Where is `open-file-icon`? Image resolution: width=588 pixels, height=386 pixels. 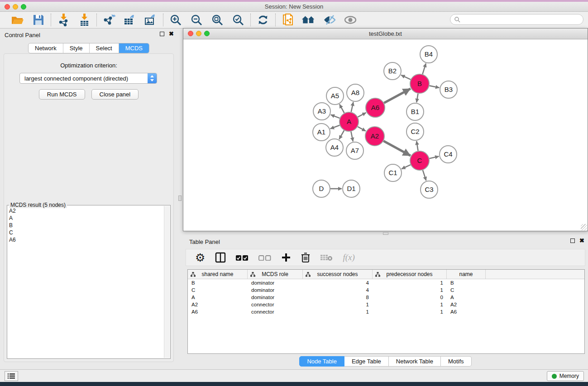 open-file-icon is located at coordinates (18, 20).